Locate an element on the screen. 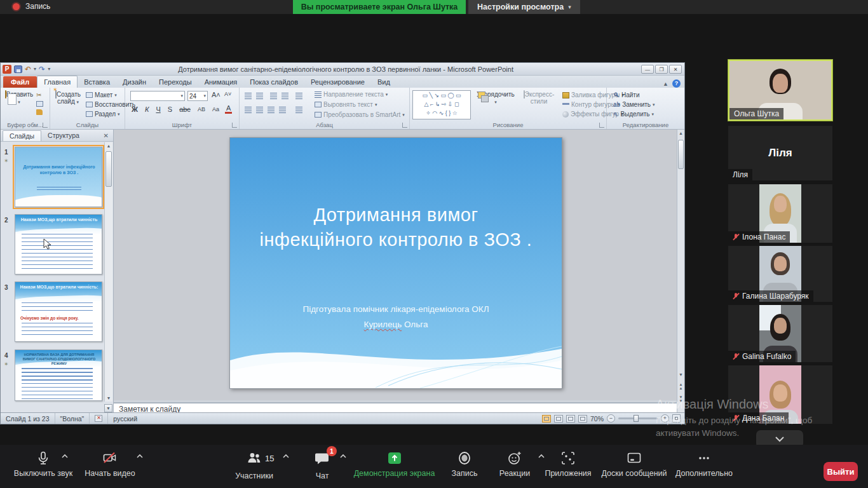  more-button: Дополнительно is located at coordinates (704, 464).